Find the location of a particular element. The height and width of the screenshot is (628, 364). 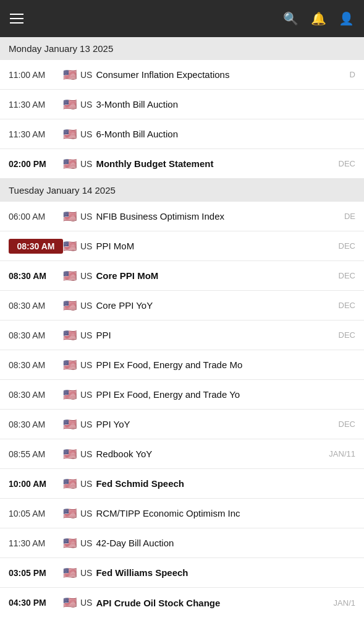

event-name: Consumer Inflation Expectations is located at coordinates (221, 74).